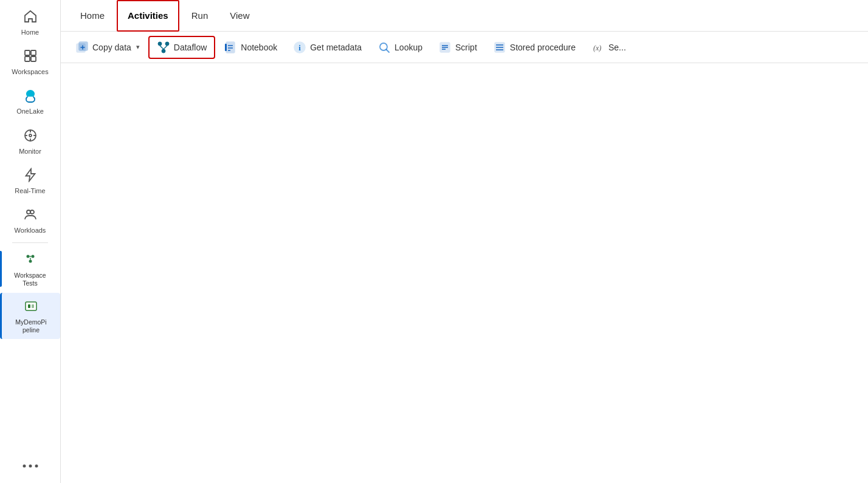 The width and height of the screenshot is (868, 483). Describe the element at coordinates (30, 57) in the screenshot. I see `workspaces-icon` at that location.